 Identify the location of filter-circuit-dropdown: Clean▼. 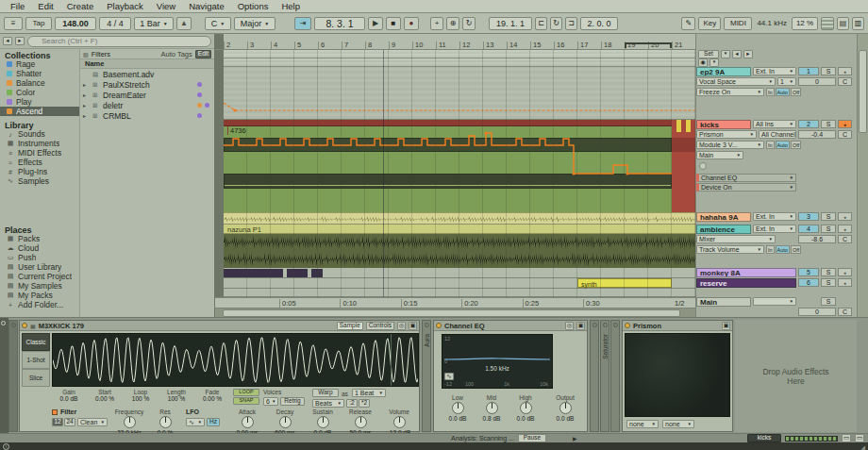
(92, 423).